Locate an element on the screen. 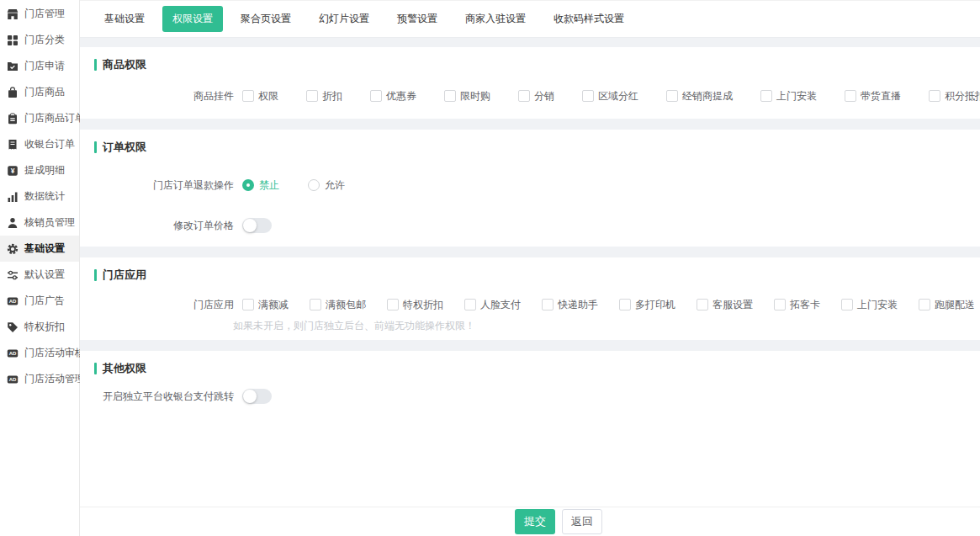 The width and height of the screenshot is (980, 536). sidebar-item-store-management: 门店管理 is located at coordinates (40, 13).